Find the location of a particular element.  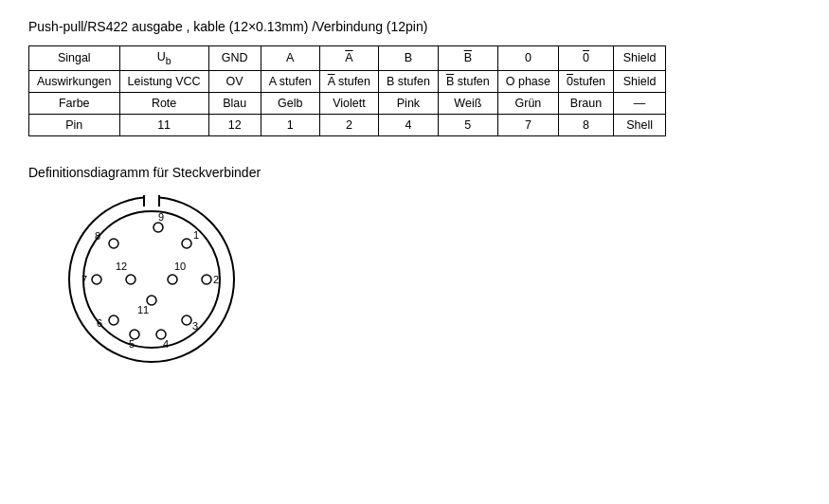

cell-pin-5: 5 is located at coordinates (468, 125).